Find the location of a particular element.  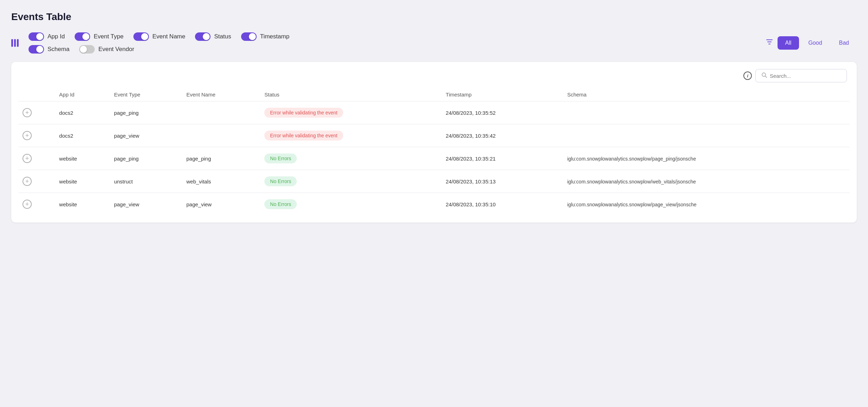

toggle-app-id: App Id is located at coordinates (46, 37).